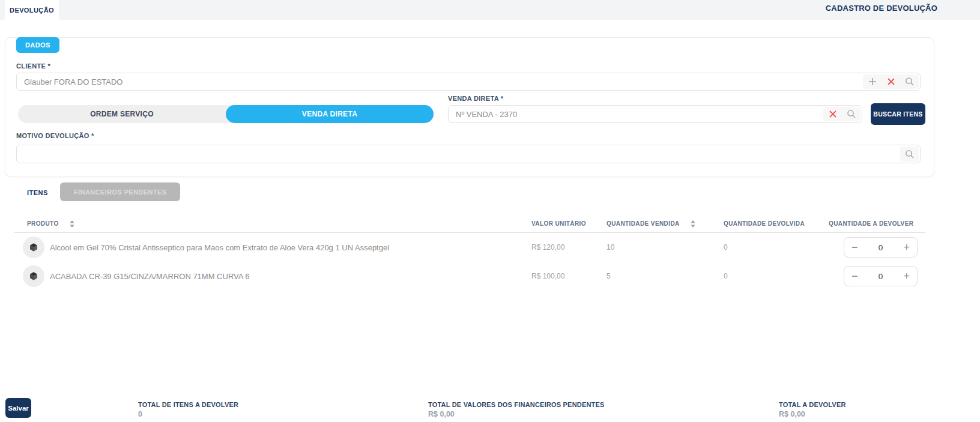  Describe the element at coordinates (150, 276) in the screenshot. I see `product-name: ACABADA CR-39 G15/CINZA/MARRON 71MM CURV…` at that location.